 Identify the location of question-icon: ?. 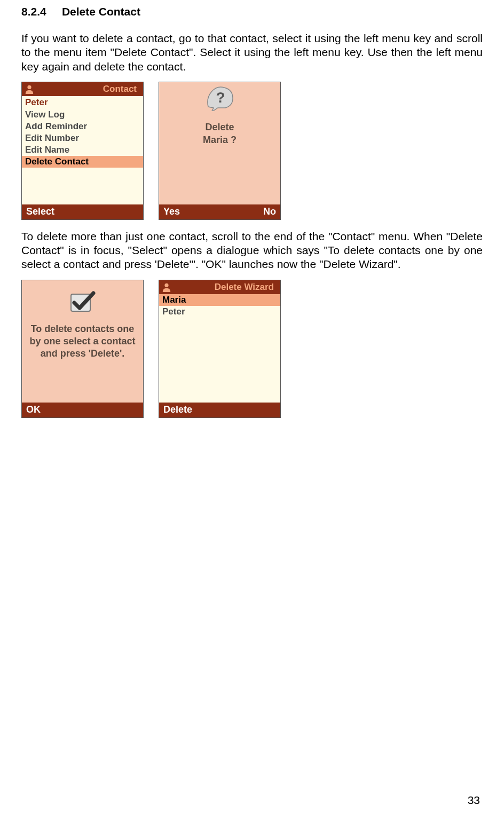
(220, 98).